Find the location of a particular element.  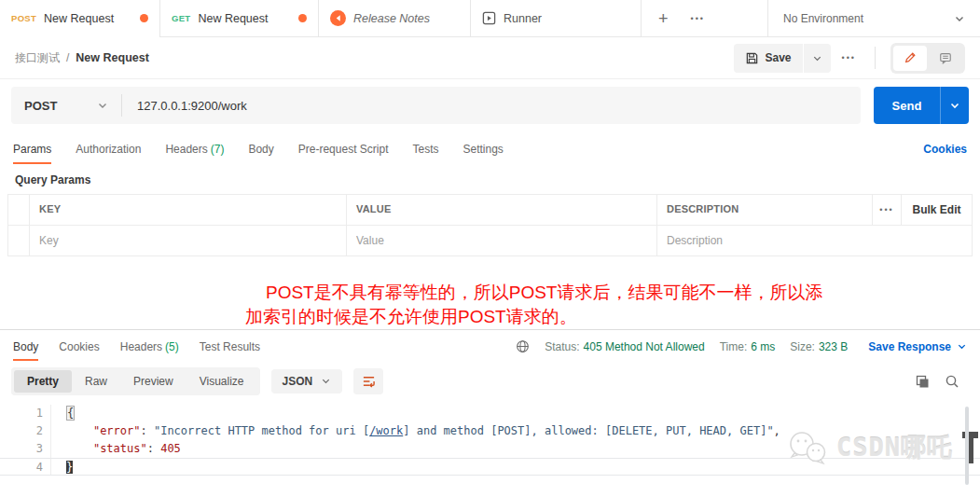

tab-params: Params is located at coordinates (32, 149).